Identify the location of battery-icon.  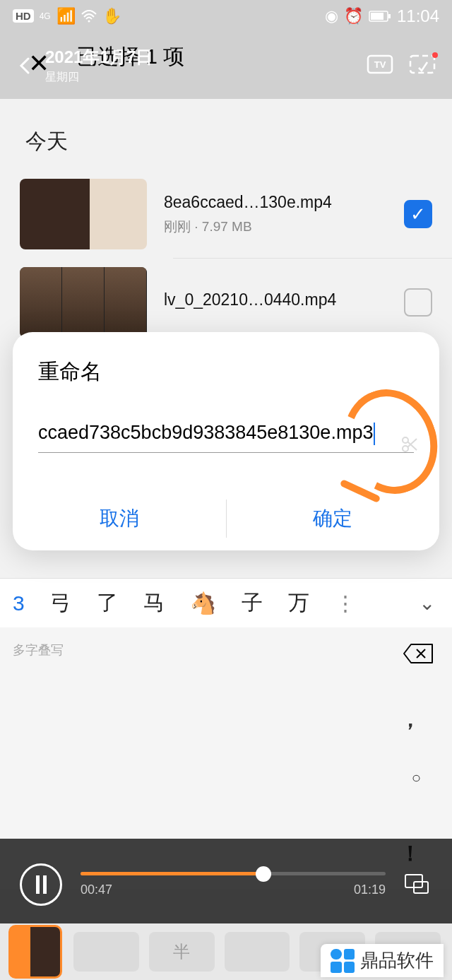
(380, 16).